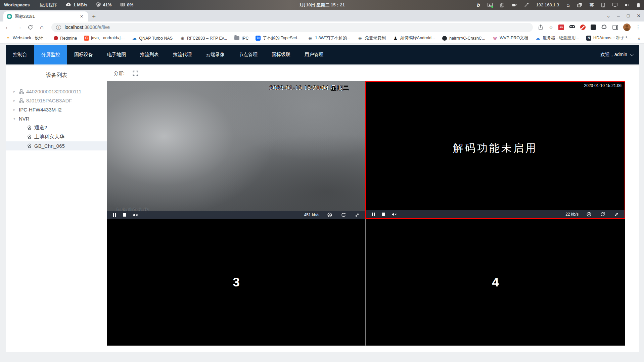 Image resolution: width=644 pixels, height=362 pixels. Describe the element at coordinates (94, 16) in the screenshot. I see `new-tab-button: +` at that location.